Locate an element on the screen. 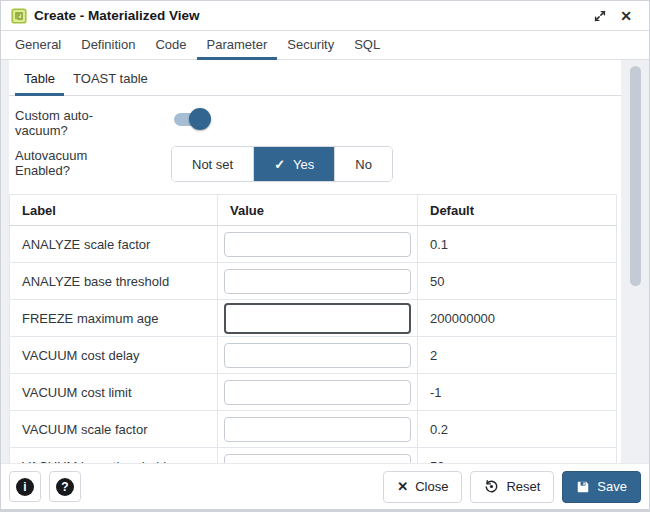 The height and width of the screenshot is (512, 650). table-row: FREEZE maximum age 200000000 is located at coordinates (314, 318).